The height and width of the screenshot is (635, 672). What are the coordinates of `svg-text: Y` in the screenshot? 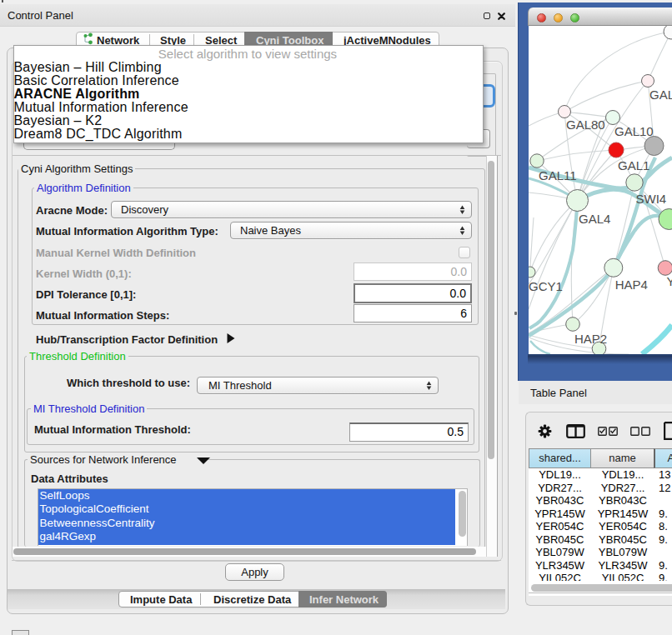 It's located at (669, 282).